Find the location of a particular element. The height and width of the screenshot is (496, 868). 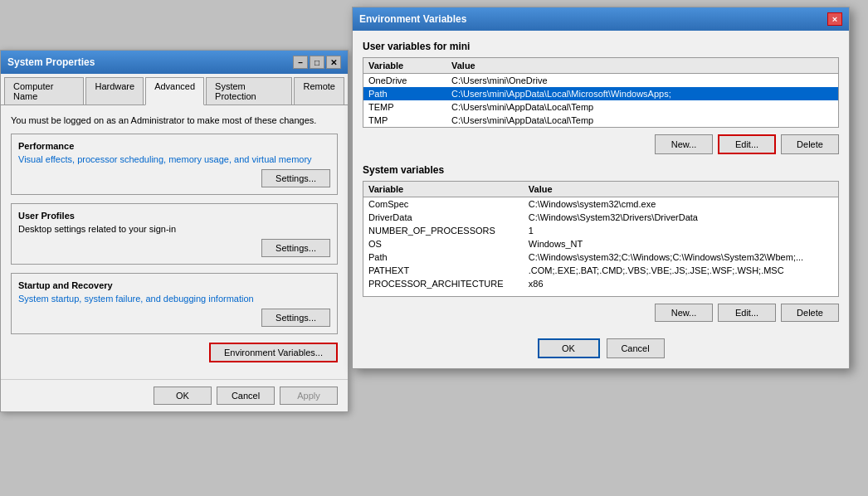

sys-edit-button: Edit... is located at coordinates (747, 313).